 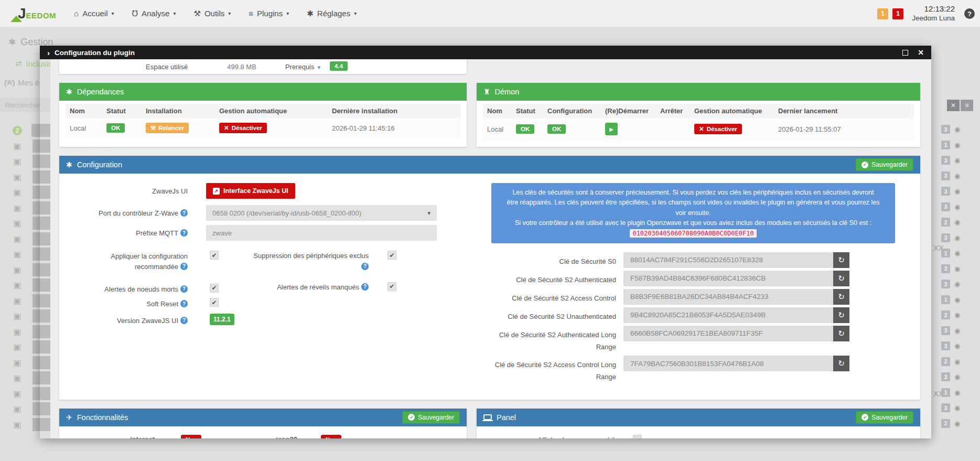 I want to click on mqtt-prefix-input: zwave, so click(x=321, y=233).